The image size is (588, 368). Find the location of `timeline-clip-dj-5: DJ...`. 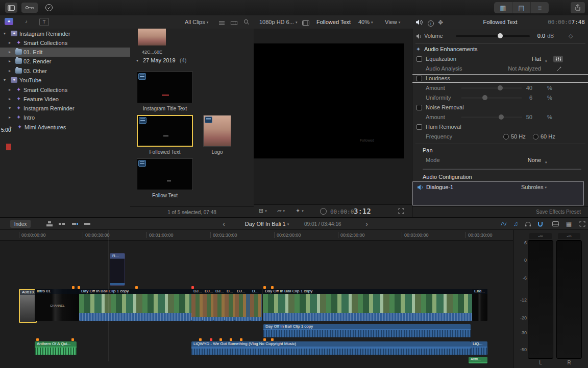

timeline-clip-dj-5: DJ... is located at coordinates (242, 305).